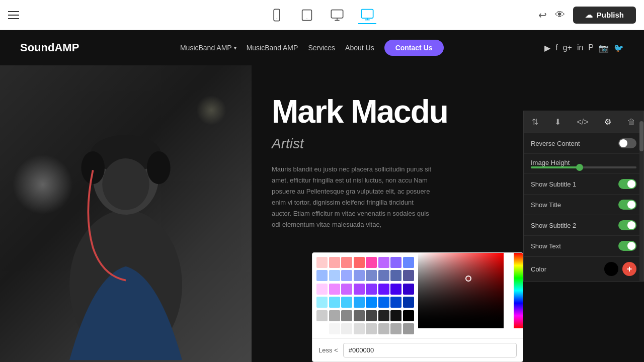 The image size is (644, 362). I want to click on reverse-content-label: Reverse Content, so click(555, 144).